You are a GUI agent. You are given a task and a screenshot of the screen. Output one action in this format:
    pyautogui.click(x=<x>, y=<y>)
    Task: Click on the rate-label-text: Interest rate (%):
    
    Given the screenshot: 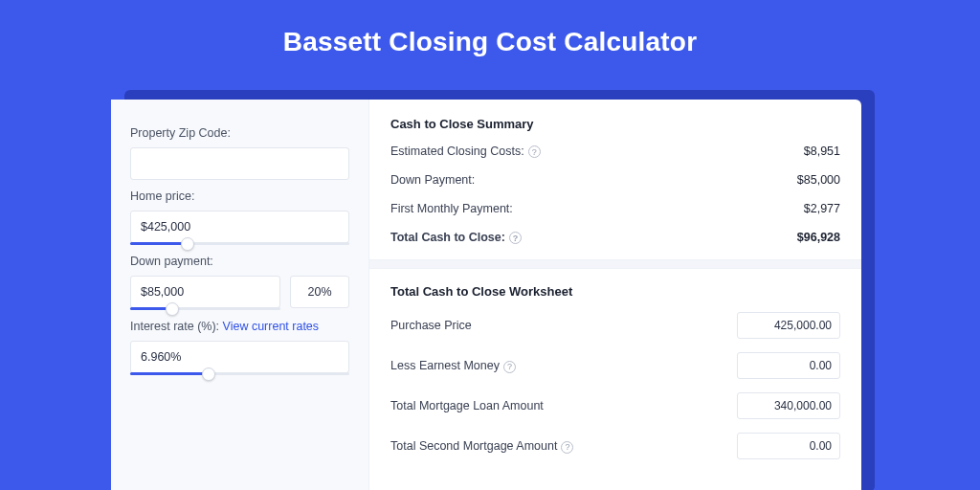 What is the action you would take?
    pyautogui.click(x=176, y=326)
    